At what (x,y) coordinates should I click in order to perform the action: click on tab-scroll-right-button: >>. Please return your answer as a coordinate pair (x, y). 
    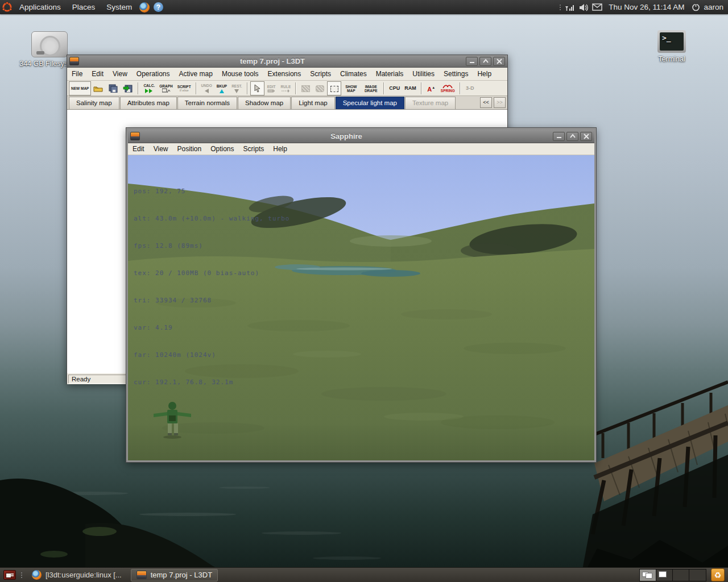
    Looking at the image, I should click on (499, 102).